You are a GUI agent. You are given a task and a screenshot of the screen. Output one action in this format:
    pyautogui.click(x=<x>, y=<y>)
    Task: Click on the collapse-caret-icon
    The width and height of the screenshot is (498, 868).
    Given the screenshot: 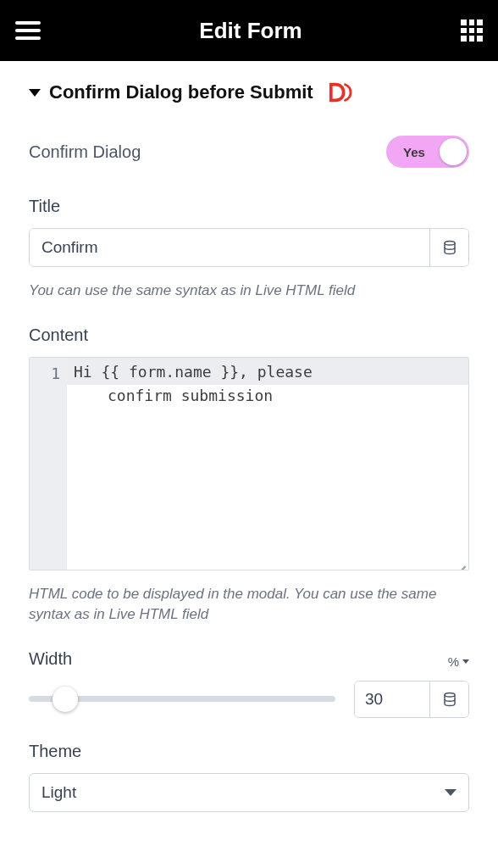 What is the action you would take?
    pyautogui.click(x=35, y=93)
    